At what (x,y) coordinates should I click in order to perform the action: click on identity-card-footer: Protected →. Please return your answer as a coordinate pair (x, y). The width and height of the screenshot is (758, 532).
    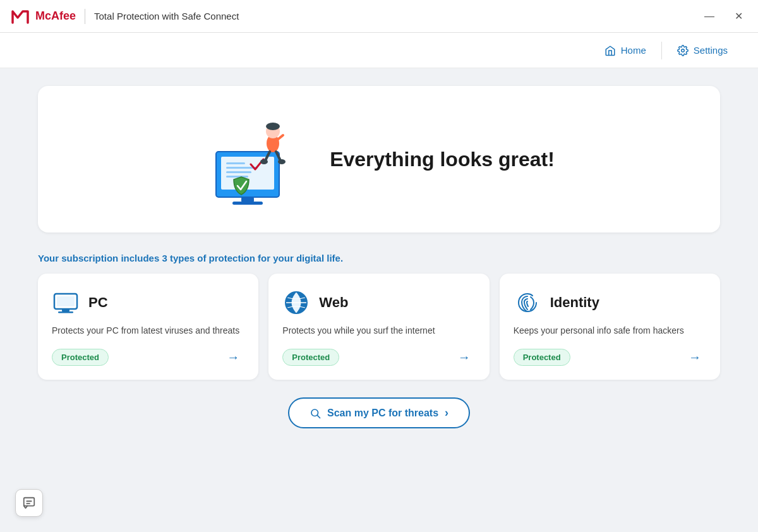
    Looking at the image, I should click on (610, 358).